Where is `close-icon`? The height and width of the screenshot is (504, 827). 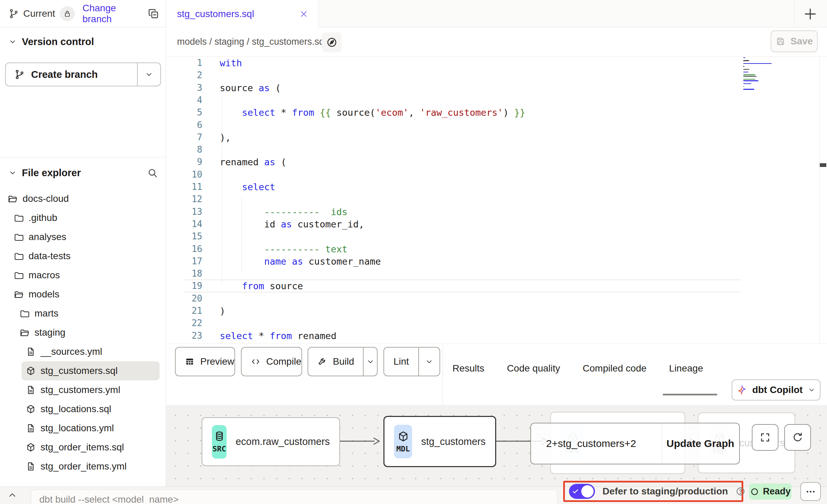 close-icon is located at coordinates (304, 14).